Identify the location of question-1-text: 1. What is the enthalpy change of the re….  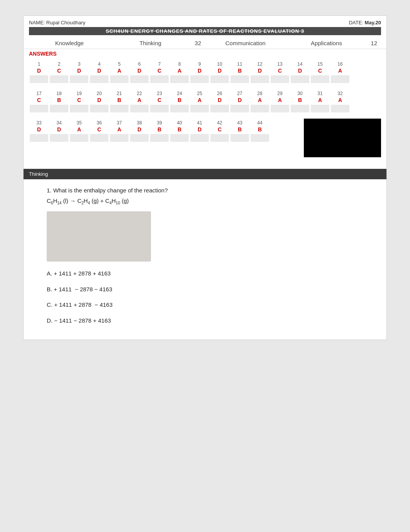
(205, 190).